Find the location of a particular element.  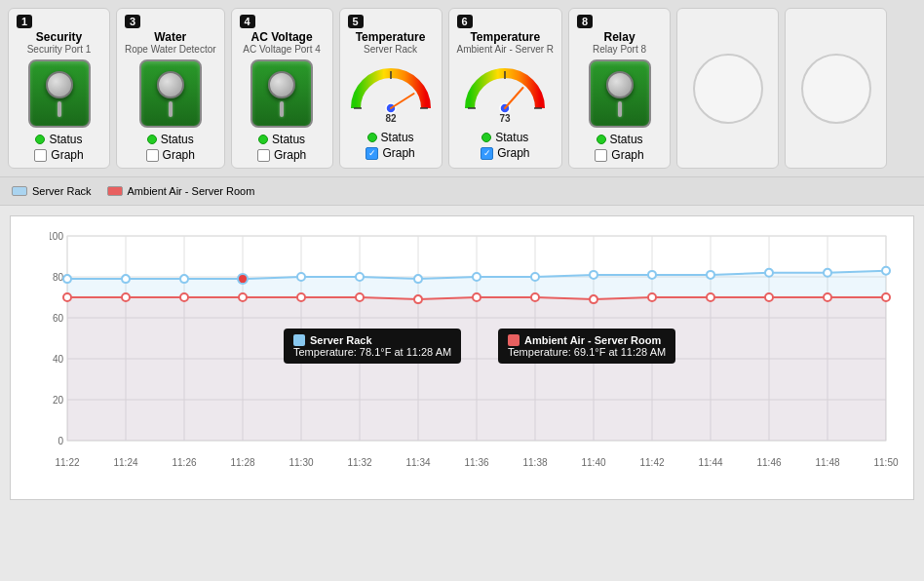

sensor-title-3: Water is located at coordinates (170, 37).